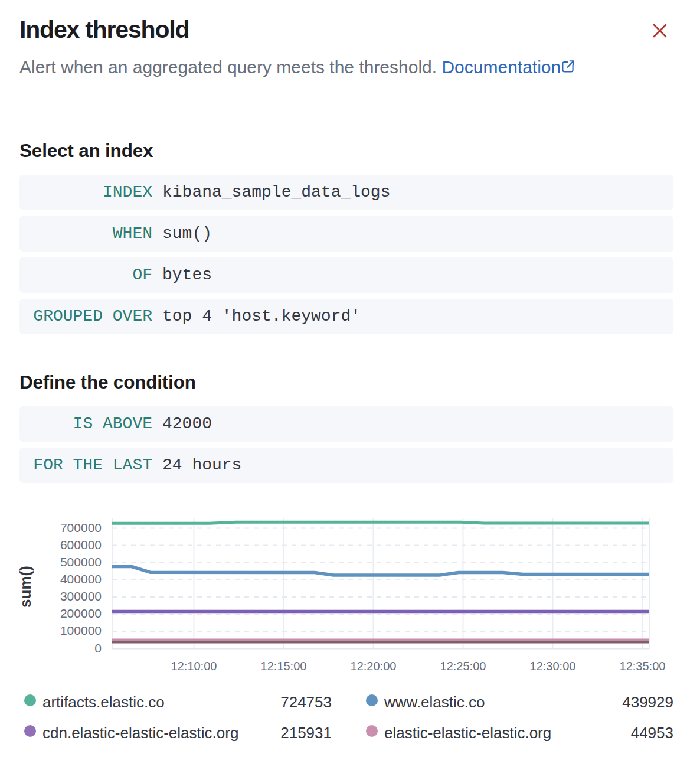 The width and height of the screenshot is (700, 770). What do you see at coordinates (194, 666) in the screenshot?
I see `svg-text: 12:10:00` at bounding box center [194, 666].